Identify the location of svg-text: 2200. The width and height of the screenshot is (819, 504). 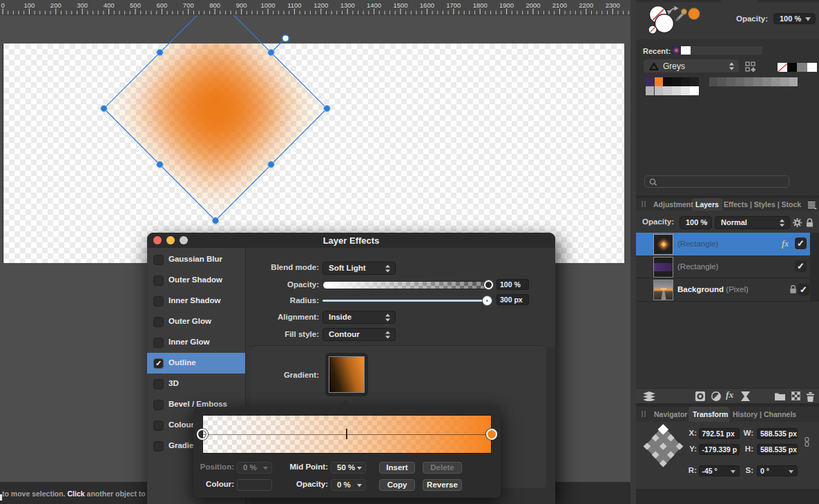
(586, 6).